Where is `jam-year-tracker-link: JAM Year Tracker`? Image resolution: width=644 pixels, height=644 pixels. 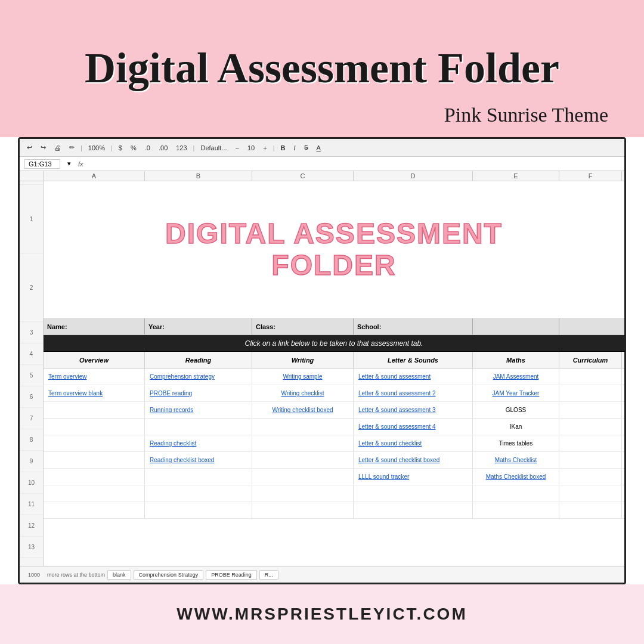
jam-year-tracker-link: JAM Year Tracker is located at coordinates (516, 394).